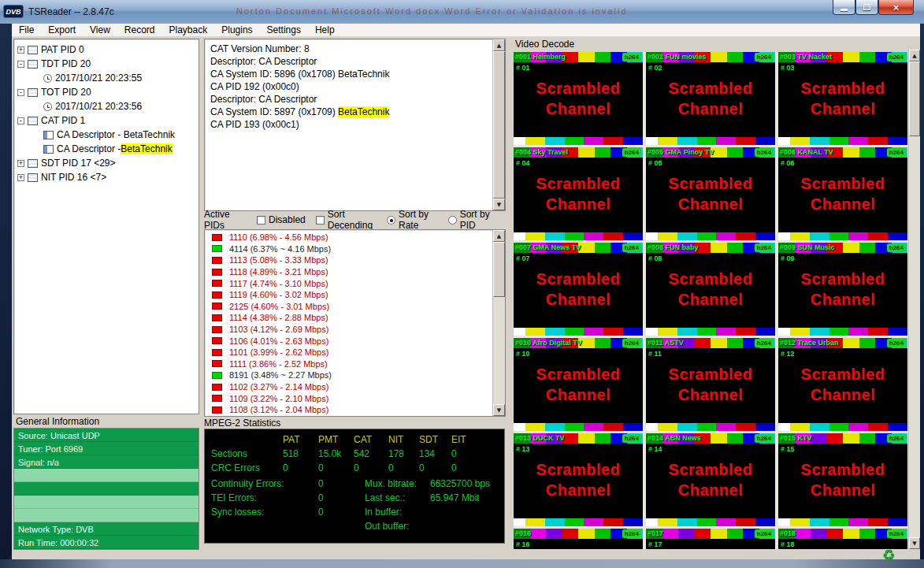  What do you see at coordinates (348, 273) in the screenshot?
I see `pid-row: 1118 (4.89% - 3.21 Mbps)` at bounding box center [348, 273].